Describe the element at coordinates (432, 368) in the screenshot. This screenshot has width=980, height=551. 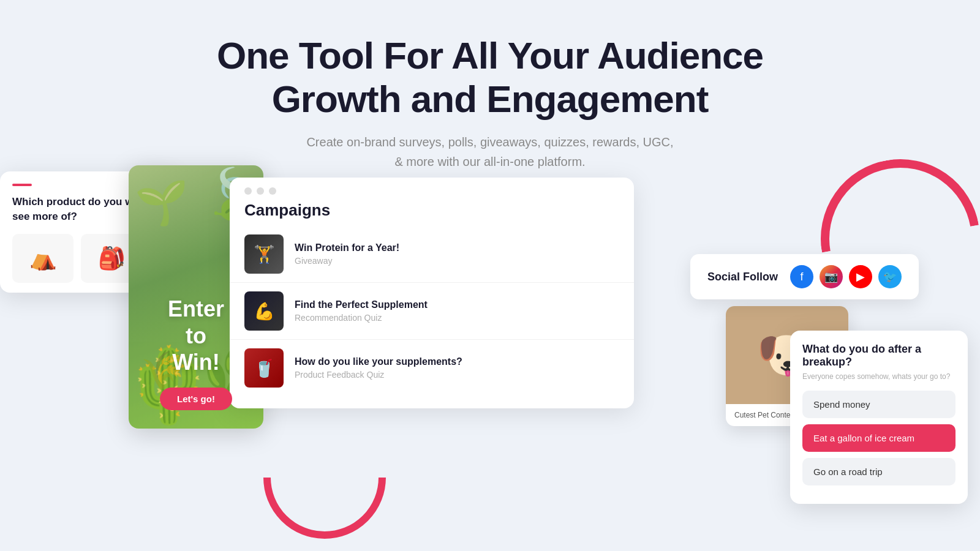
I see `table-row: 🥤 How do you like your supplements? Prod…` at that location.